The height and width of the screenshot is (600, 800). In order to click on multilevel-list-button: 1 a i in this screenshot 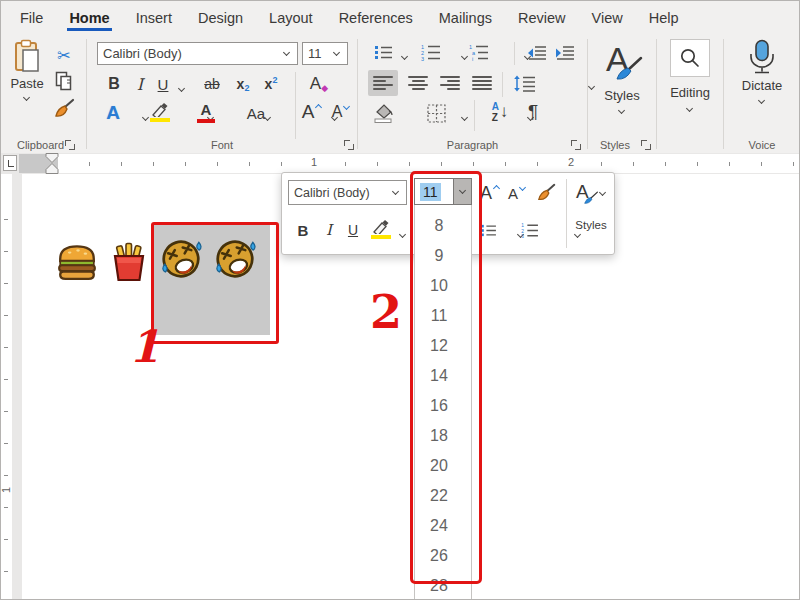, I will do `click(479, 52)`.